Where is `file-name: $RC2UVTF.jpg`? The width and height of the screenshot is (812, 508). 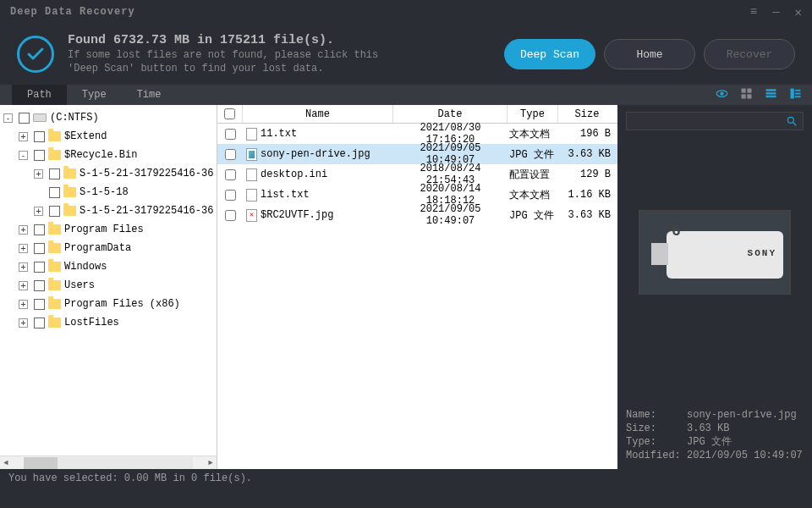
file-name: $RC2UVTF.jpg is located at coordinates (297, 215).